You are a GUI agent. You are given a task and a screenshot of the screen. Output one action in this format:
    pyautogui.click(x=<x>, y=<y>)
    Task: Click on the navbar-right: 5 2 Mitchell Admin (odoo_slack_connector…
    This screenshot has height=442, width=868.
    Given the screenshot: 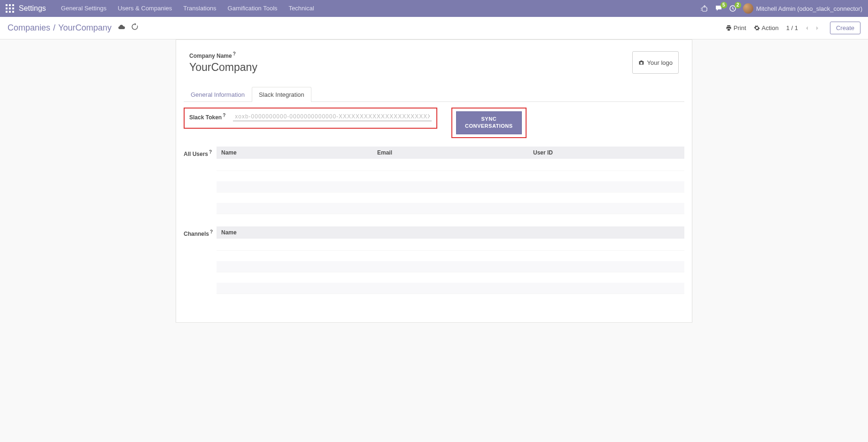 What is the action you would take?
    pyautogui.click(x=782, y=8)
    